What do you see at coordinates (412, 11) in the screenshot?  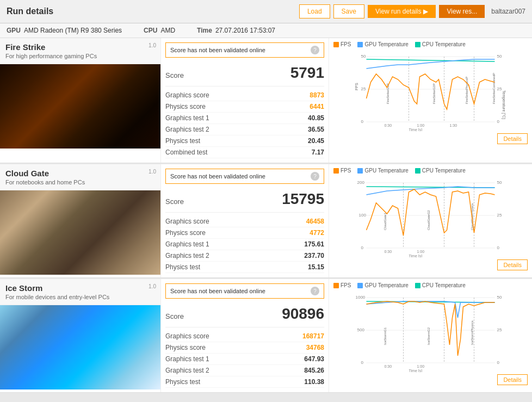 I see `header-actions: Load Save View run details ▶ View res...…` at bounding box center [412, 11].